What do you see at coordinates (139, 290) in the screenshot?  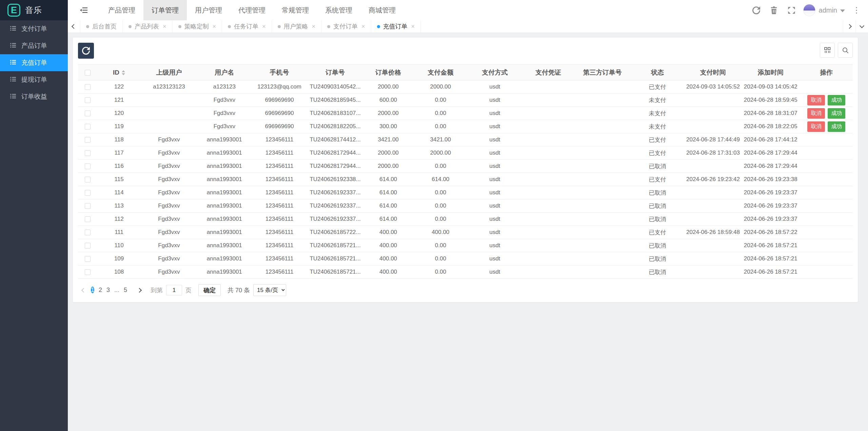 I see `pagination-next-button` at bounding box center [139, 290].